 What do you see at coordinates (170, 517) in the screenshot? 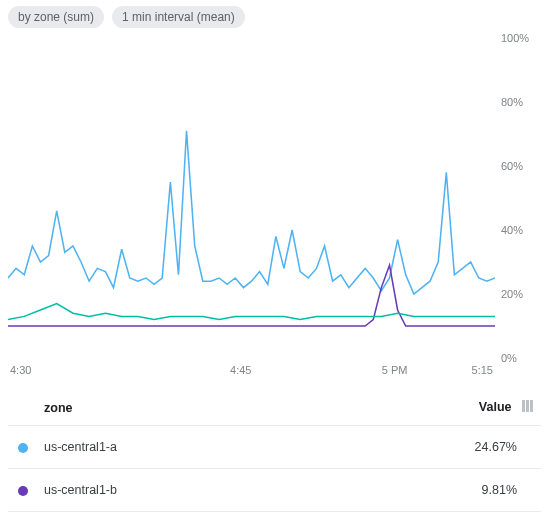
I see `legend-row-name: us-central1-f` at bounding box center [170, 517].